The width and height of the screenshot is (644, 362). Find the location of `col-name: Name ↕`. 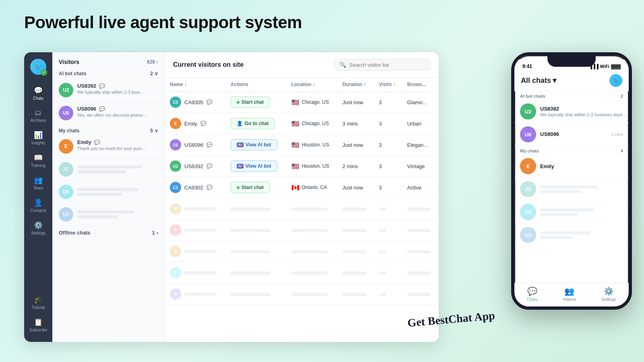

col-name: Name ↕ is located at coordinates (196, 84).